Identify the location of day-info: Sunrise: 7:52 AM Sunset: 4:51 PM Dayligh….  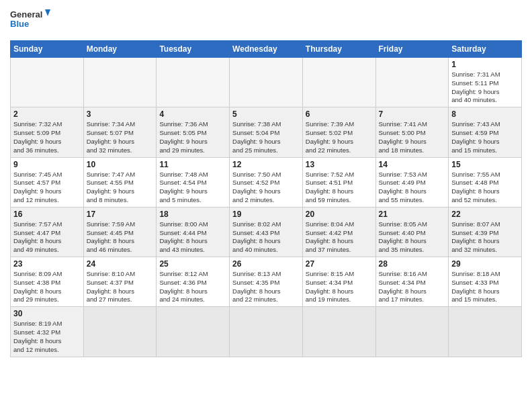
(339, 188).